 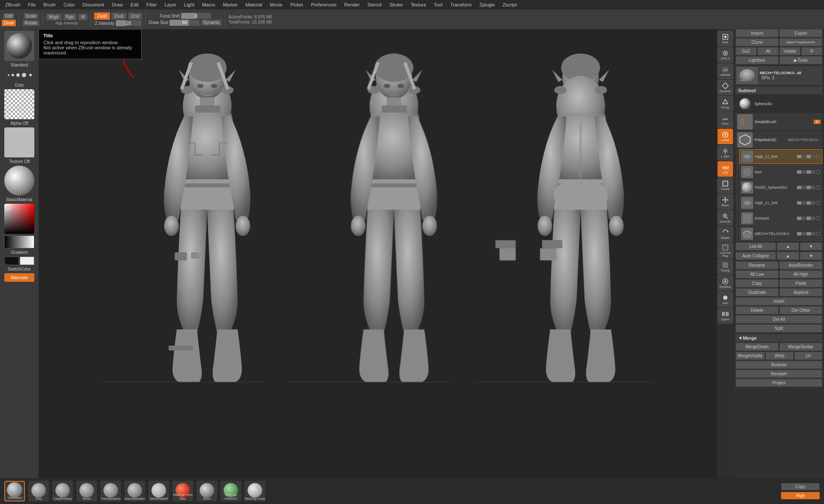 What do you see at coordinates (117, 5) in the screenshot?
I see `menu-draw: Draw` at bounding box center [117, 5].